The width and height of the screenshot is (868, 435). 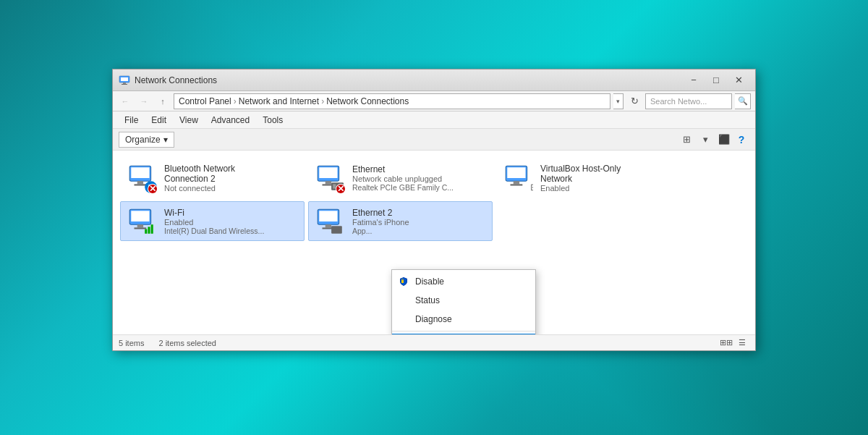 What do you see at coordinates (739, 80) in the screenshot?
I see `close-button: ✕` at bounding box center [739, 80].